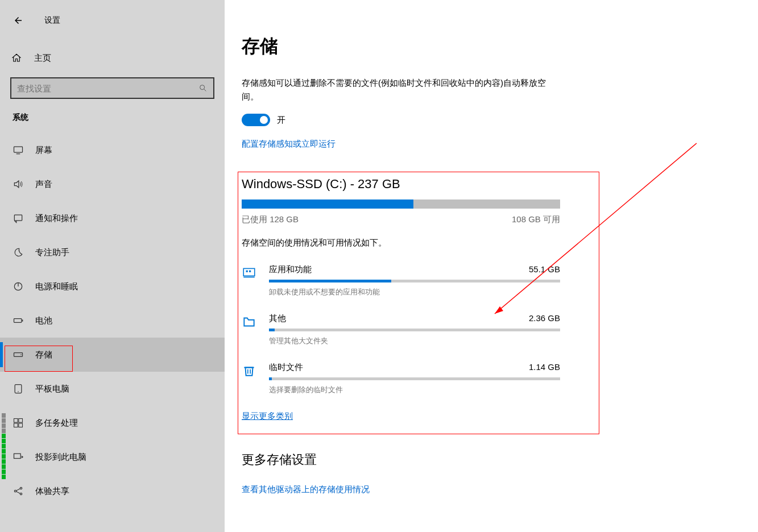  What do you see at coordinates (52, 20) in the screenshot?
I see `app-title: 设置` at bounding box center [52, 20].